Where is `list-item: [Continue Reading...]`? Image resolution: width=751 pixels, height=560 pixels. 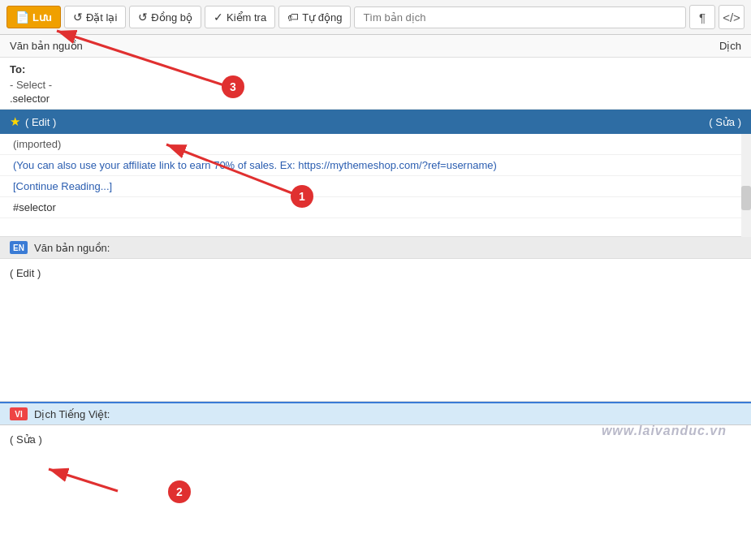
list-item: [Continue Reading...] is located at coordinates (375, 187).